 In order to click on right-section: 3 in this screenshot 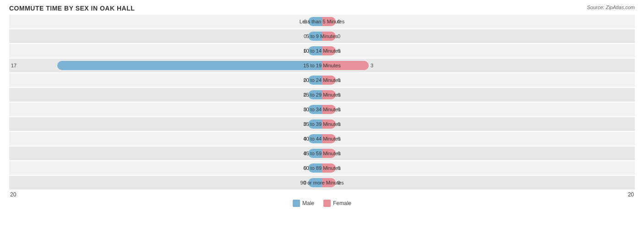, I will do `click(478, 65)`.